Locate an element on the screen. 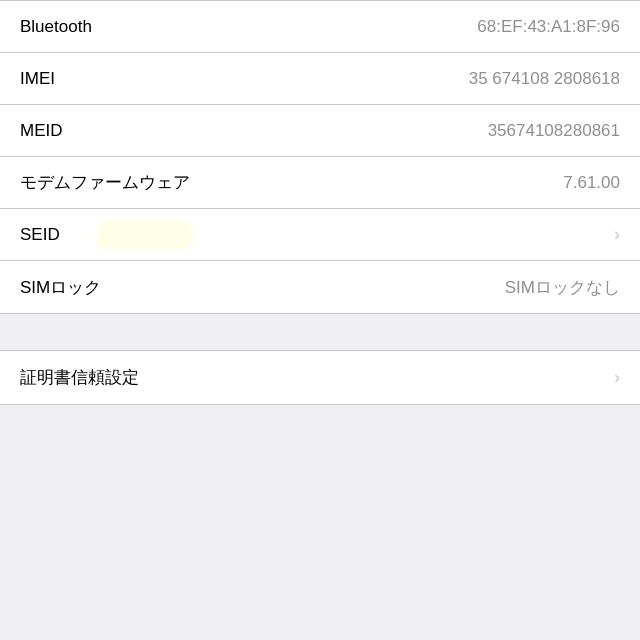 The width and height of the screenshot is (640, 640). imei-label: IMEI is located at coordinates (38, 79).